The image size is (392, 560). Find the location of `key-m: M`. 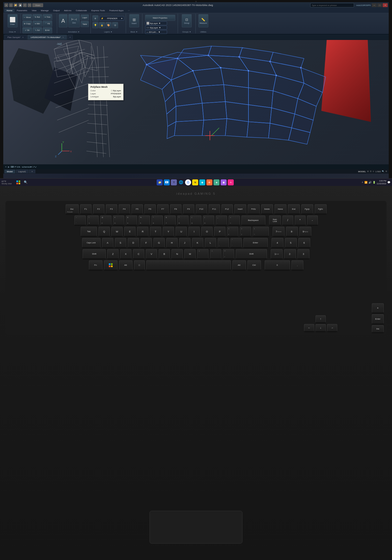

key-m: M is located at coordinates (190, 254).